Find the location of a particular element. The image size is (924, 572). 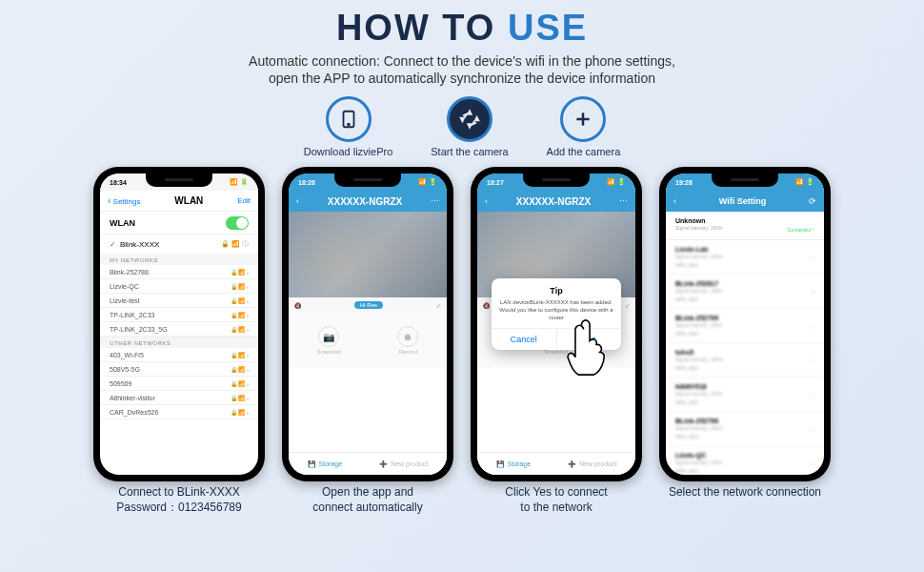

wifi-network-row: TP-LINK_2C33_5G🔒 📶 › is located at coordinates (179, 330).